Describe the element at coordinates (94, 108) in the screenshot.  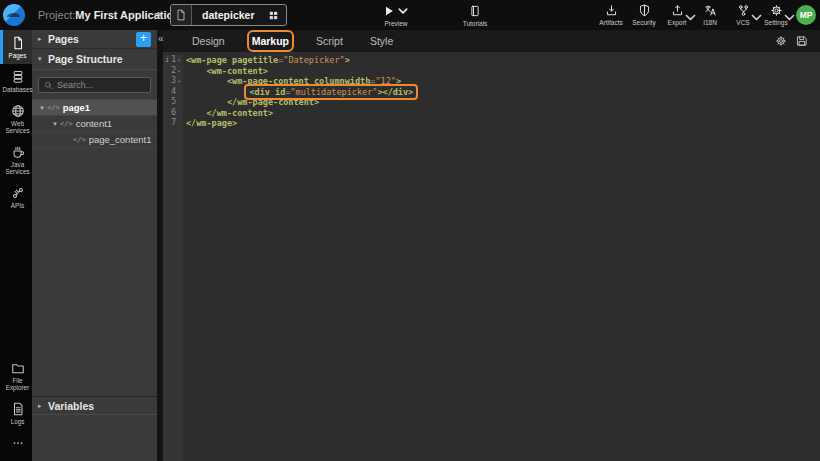
I see `tree-node-page1: ▾</>page1` at that location.